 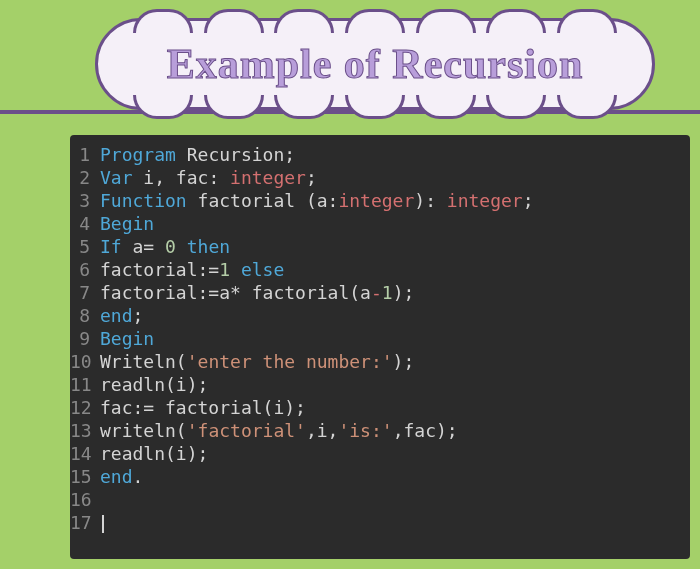 What do you see at coordinates (317, 200) in the screenshot?
I see `code-content: Function factorial (a:integer): integer;` at bounding box center [317, 200].